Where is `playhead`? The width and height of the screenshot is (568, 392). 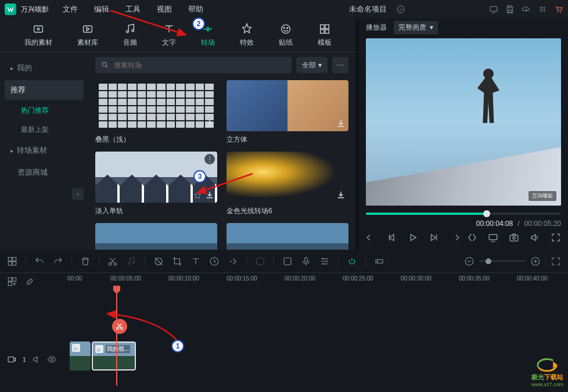 playhead is located at coordinates (117, 336).